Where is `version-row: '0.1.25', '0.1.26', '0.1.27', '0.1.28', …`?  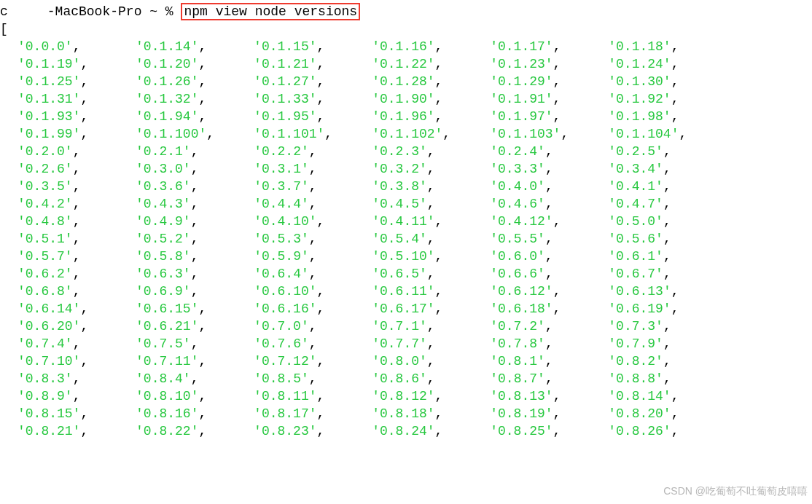 version-row: '0.1.25', '0.1.26', '0.1.27', '0.1.28', … is located at coordinates (415, 82).